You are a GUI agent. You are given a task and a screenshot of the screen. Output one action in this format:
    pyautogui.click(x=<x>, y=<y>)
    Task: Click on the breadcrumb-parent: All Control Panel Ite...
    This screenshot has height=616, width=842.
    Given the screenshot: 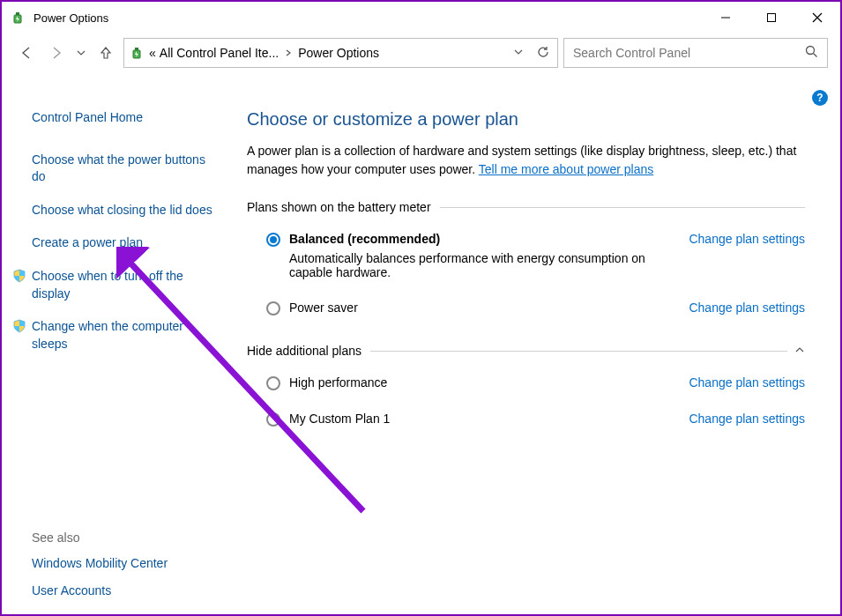 What is the action you would take?
    pyautogui.click(x=219, y=53)
    